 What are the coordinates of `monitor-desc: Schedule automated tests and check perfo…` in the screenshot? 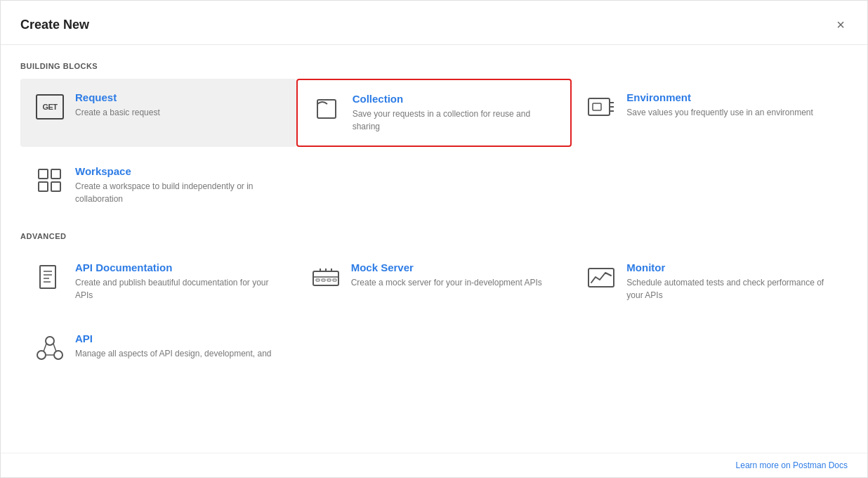 It's located at (730, 289).